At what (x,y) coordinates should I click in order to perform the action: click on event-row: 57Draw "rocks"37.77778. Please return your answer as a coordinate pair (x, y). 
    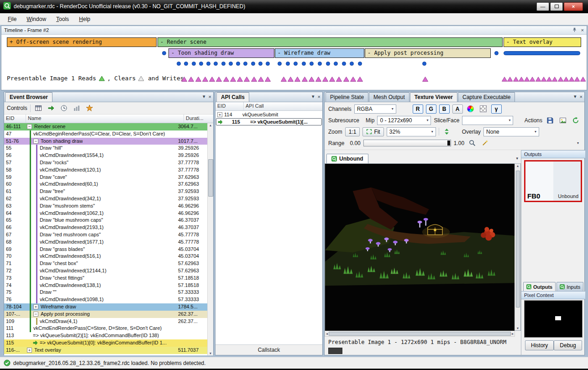
    Looking at the image, I should click on (106, 163).